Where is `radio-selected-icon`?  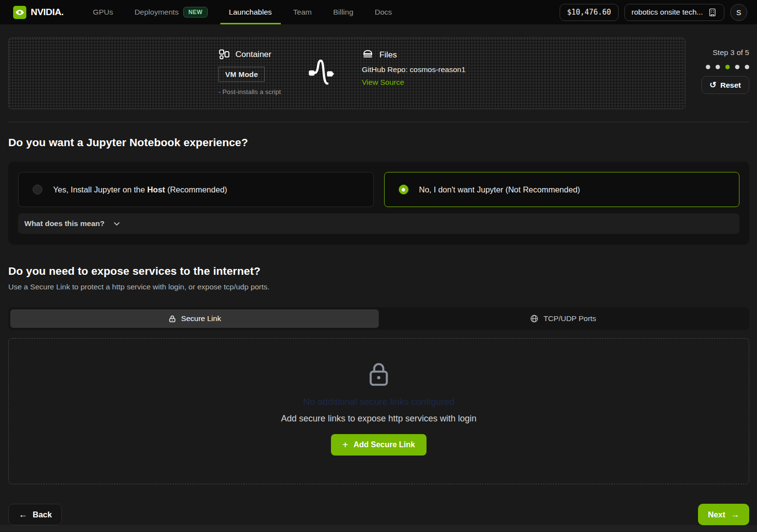 radio-selected-icon is located at coordinates (404, 190).